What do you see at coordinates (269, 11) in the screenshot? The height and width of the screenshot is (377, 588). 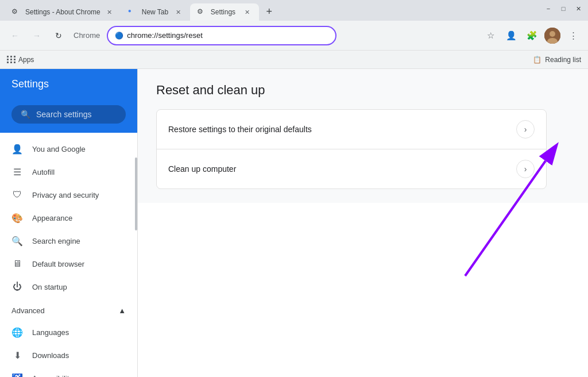 I see `new-tab-button: +` at bounding box center [269, 11].